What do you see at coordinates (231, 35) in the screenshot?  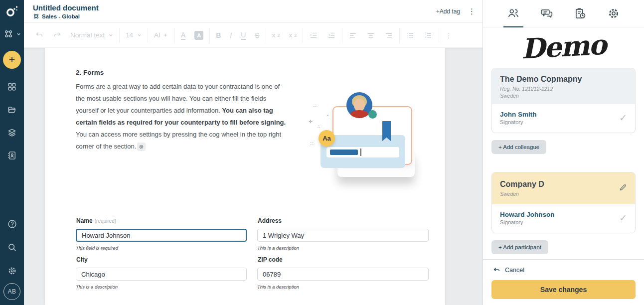 I see `italic-button: I` at bounding box center [231, 35].